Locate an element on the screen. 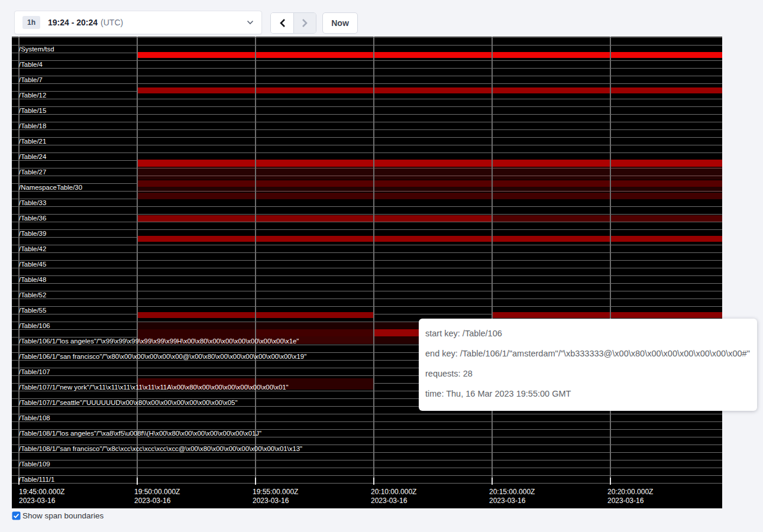 The width and height of the screenshot is (763, 532). tooltip-requests: requests: 28 is located at coordinates (591, 374).